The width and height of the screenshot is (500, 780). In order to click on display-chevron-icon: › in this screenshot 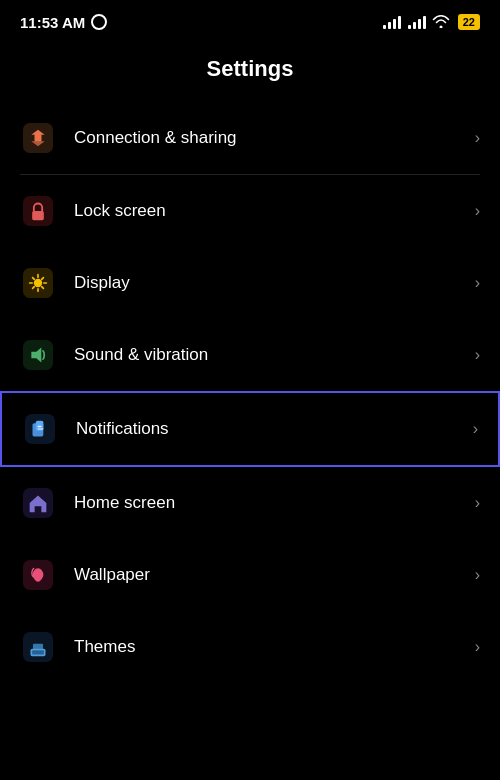, I will do `click(478, 283)`.